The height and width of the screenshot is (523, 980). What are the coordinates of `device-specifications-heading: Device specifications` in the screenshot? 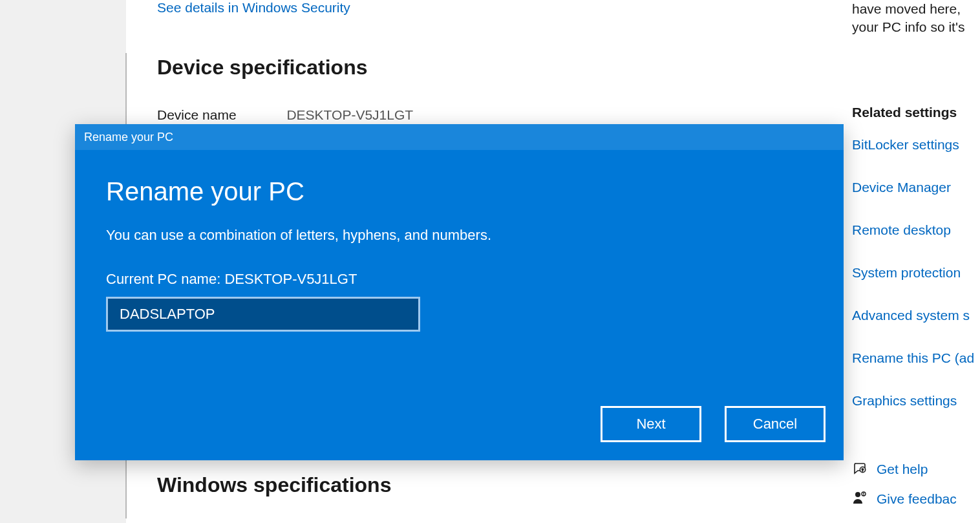 It's located at (262, 67).